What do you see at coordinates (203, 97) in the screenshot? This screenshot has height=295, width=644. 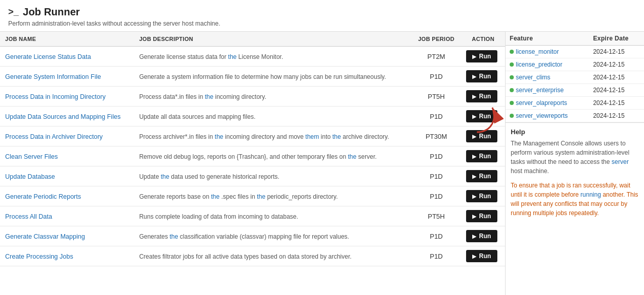 I see `job-description: Process data*.in files in the incoming d…` at bounding box center [203, 97].